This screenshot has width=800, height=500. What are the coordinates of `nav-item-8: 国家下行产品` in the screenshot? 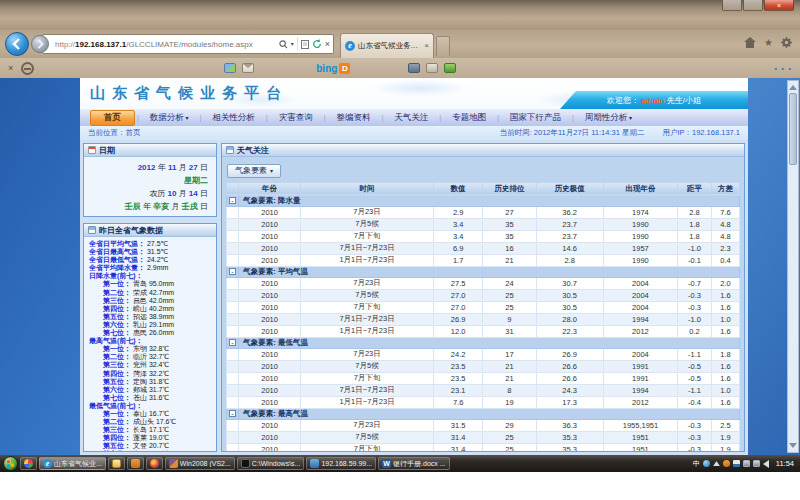 It's located at (536, 118).